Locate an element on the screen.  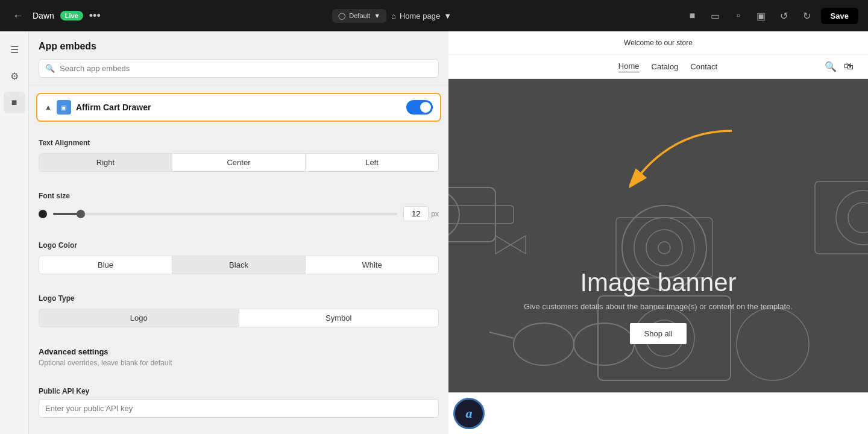
affirm-app-icon: ▣ is located at coordinates (64, 107).